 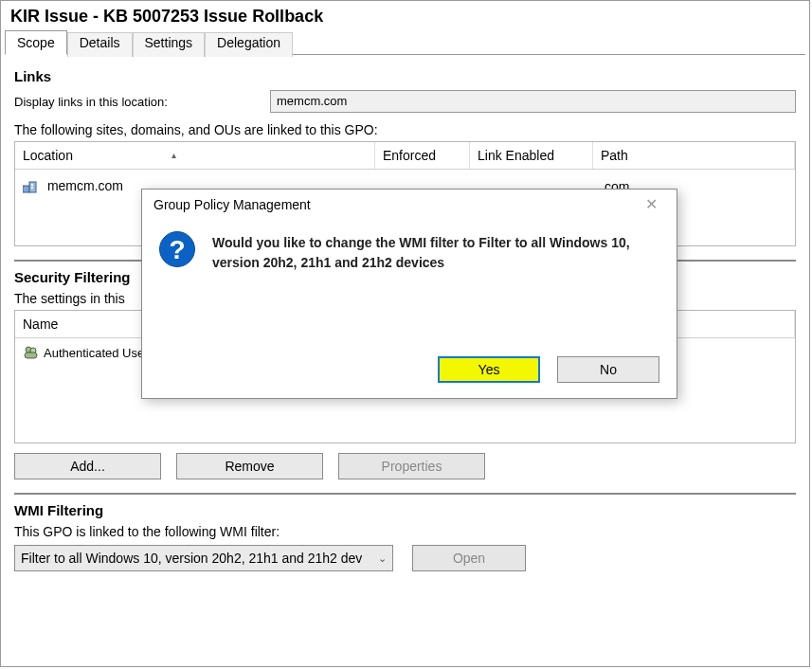 What do you see at coordinates (411, 466) in the screenshot?
I see `properties-button: Properties` at bounding box center [411, 466].